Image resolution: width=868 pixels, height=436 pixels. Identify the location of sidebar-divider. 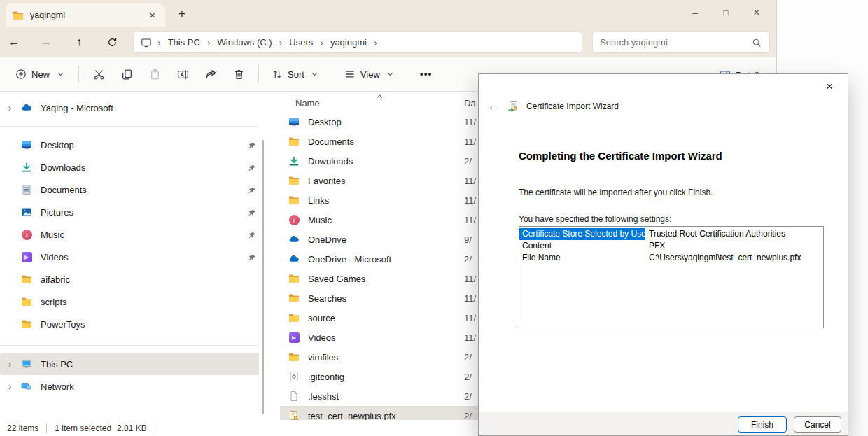
(129, 126).